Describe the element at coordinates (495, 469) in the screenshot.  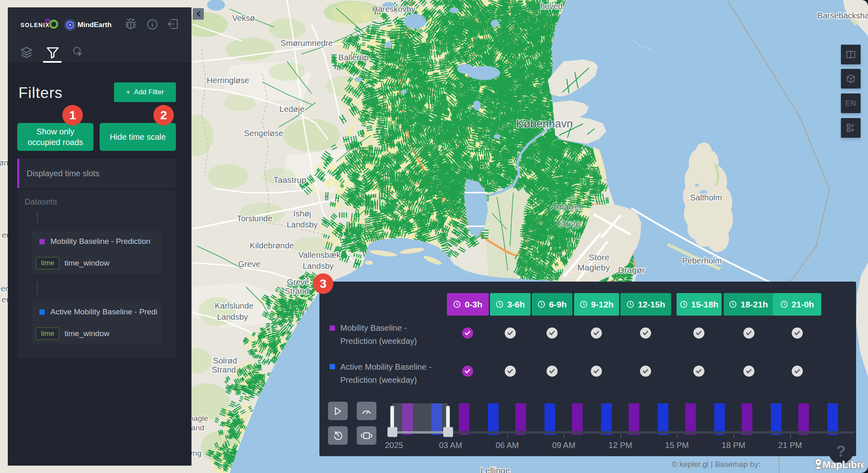
I see `svg-text: Lellinge` at that location.